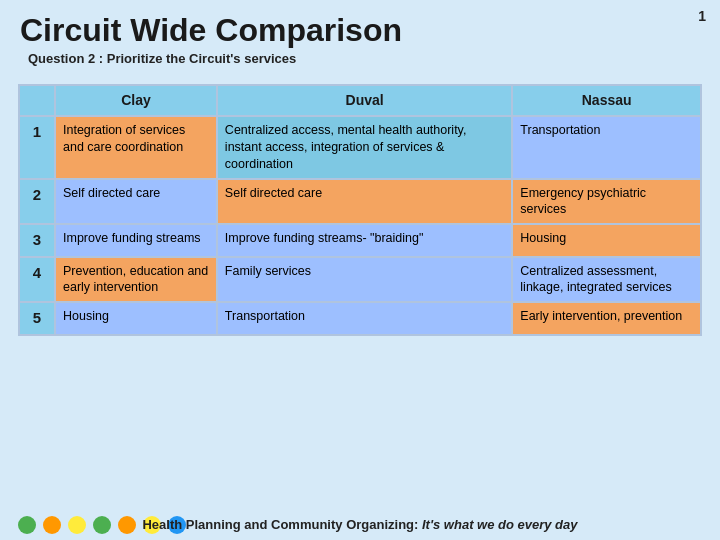 The width and height of the screenshot is (720, 540). Describe the element at coordinates (606, 318) in the screenshot. I see `row-5-nassau: Early intervention, prevention` at that location.